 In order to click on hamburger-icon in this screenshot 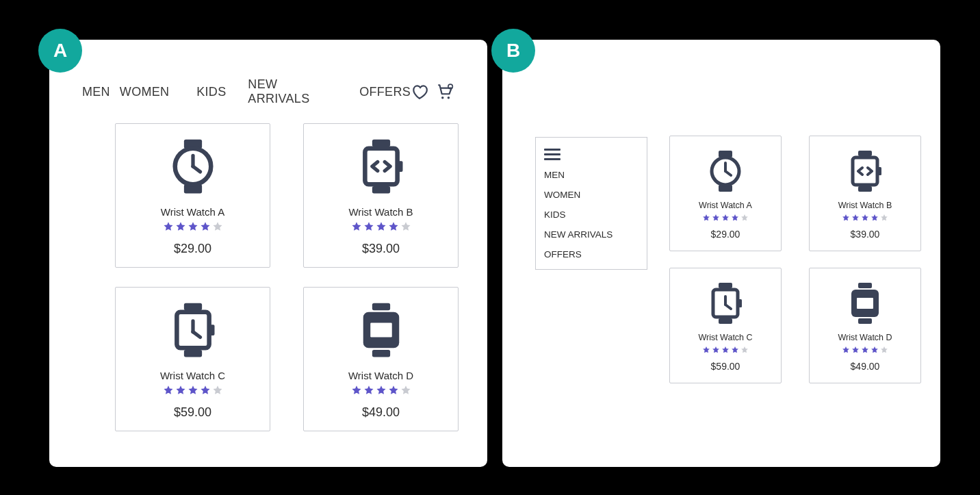, I will do `click(591, 155)`.